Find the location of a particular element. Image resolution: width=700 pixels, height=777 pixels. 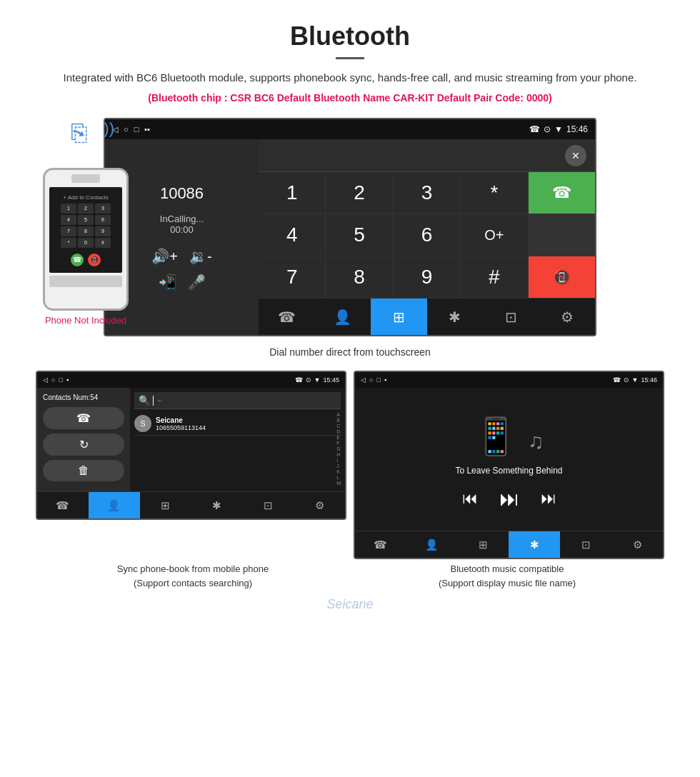

key-1: 1 is located at coordinates (291, 193).